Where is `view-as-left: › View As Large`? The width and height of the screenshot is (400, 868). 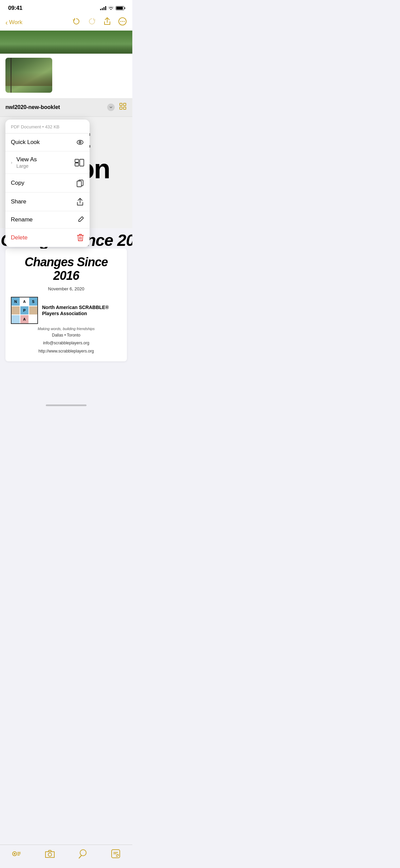 view-as-left: › View As Large is located at coordinates (24, 162).